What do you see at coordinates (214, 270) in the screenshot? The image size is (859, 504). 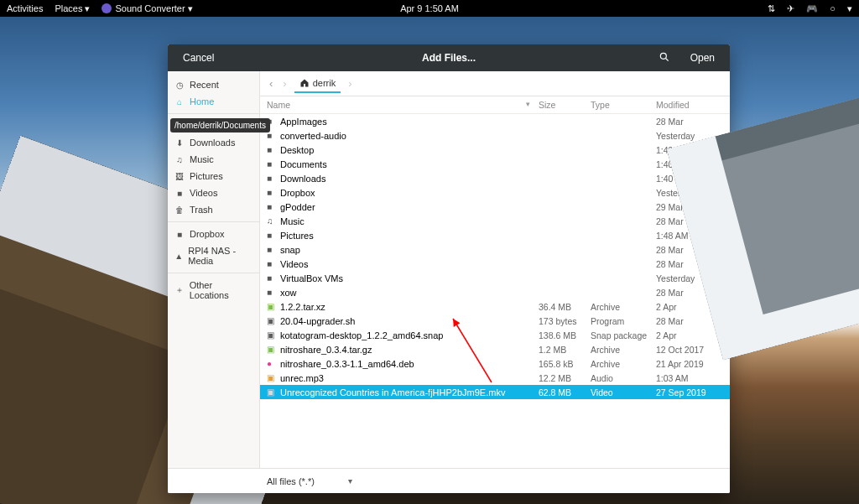 I see `places-sidebar: /home/derrik/Documents ◷Recent⌂Home🖹Docu…` at bounding box center [214, 270].